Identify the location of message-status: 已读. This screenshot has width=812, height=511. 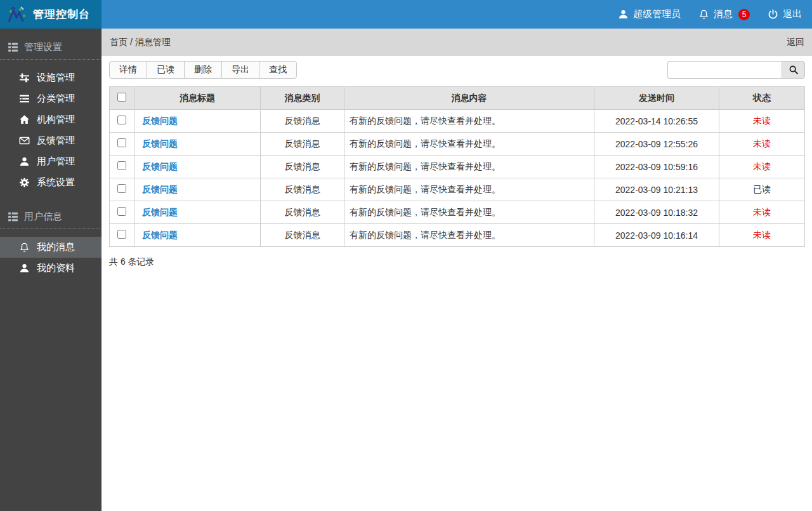
(763, 190).